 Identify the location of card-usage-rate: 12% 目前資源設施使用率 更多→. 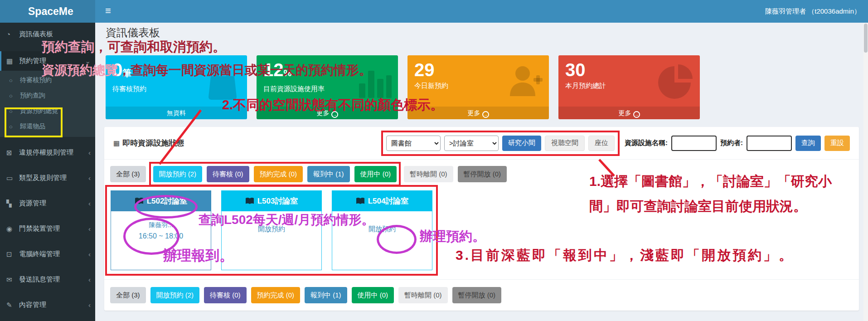
(327, 87).